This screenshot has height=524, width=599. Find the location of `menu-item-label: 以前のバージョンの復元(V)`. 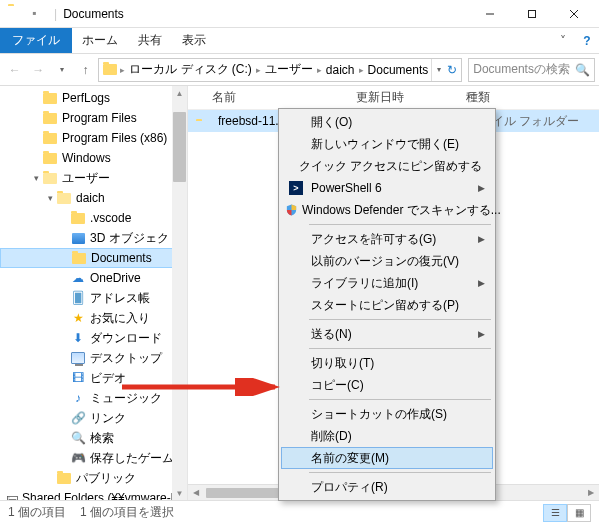

menu-item-label: 以前のバージョンの復元(V) is located at coordinates (390, 262).